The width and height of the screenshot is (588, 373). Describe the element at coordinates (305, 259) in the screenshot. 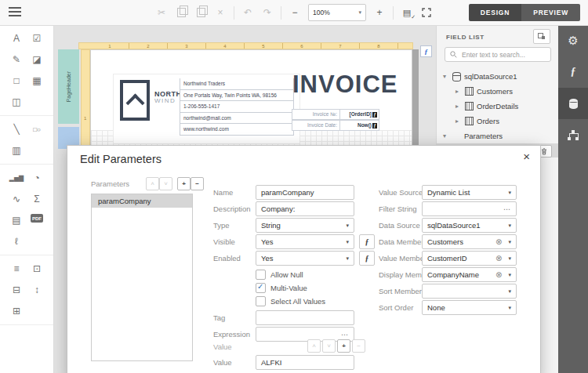

I see `enabled-select: Yes ▾` at that location.